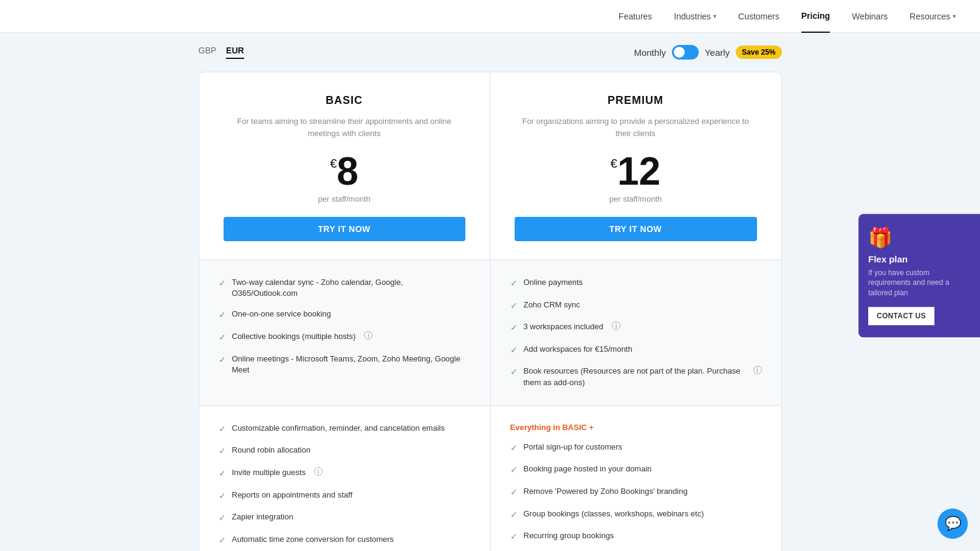 The width and height of the screenshot is (980, 551). I want to click on controls-bar: GBP EUR Monthly Yearly Save 25%, so click(490, 58).